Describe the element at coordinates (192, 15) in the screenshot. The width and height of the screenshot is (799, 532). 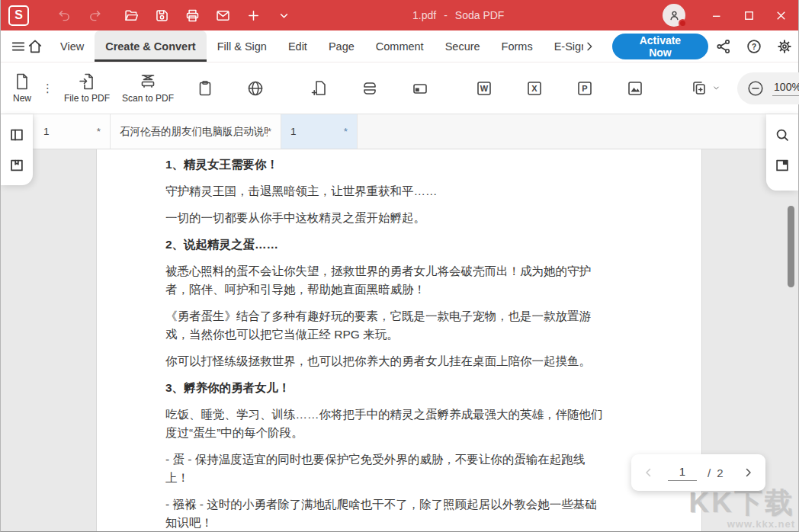
I see `print-icon` at that location.